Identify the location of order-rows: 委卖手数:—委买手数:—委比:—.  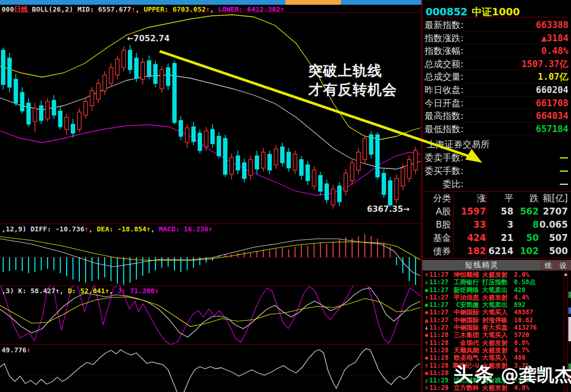
(496, 171).